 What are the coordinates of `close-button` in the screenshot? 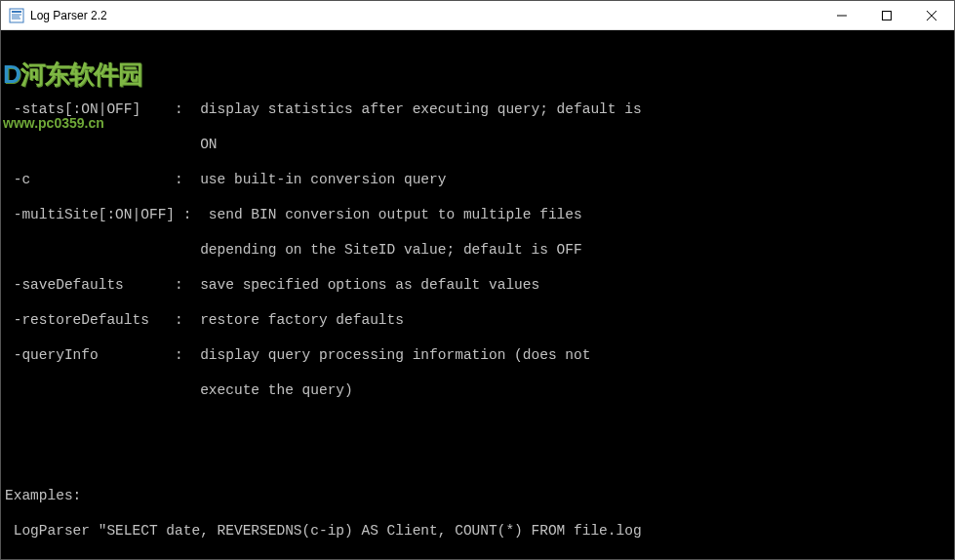 It's located at (932, 16).